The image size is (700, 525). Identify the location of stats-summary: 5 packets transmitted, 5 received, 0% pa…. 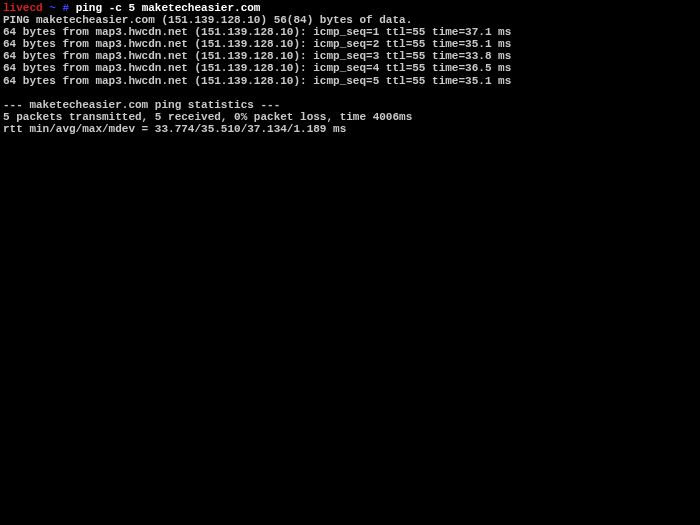
(350, 117).